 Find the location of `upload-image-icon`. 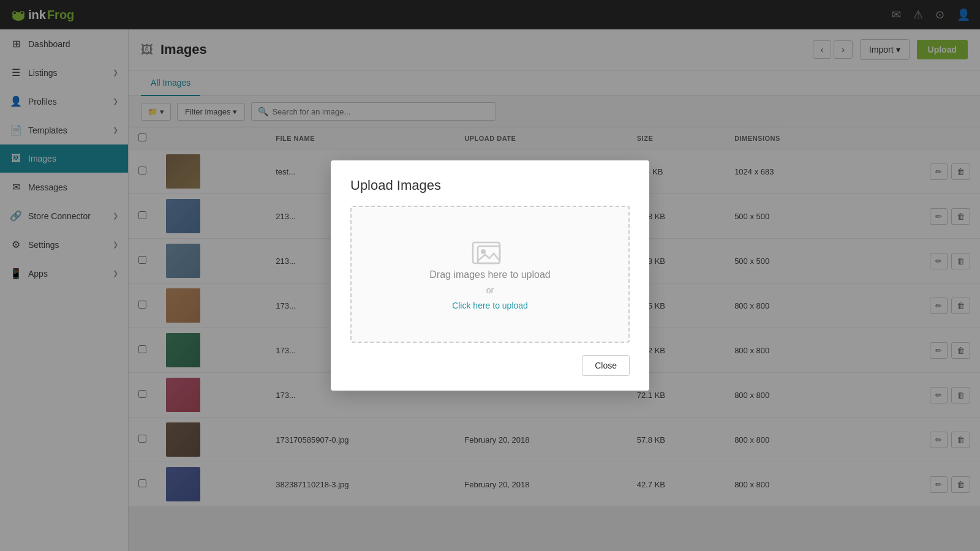

upload-image-icon is located at coordinates (490, 253).